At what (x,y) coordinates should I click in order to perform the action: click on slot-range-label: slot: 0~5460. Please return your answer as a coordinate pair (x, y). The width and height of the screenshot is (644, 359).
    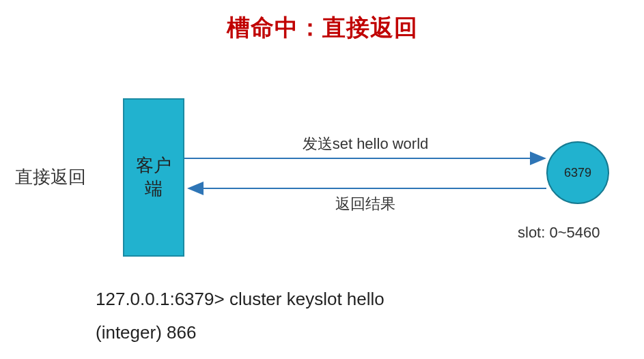
    Looking at the image, I should click on (559, 233).